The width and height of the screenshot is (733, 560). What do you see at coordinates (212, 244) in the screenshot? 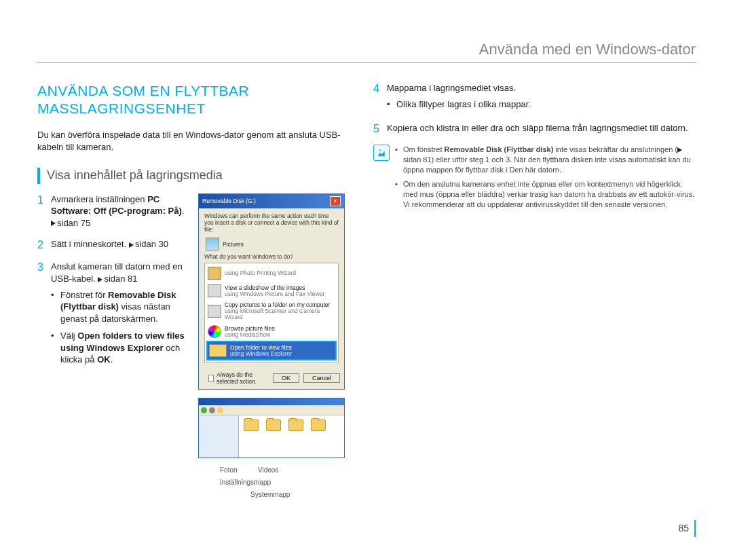
I see `pictures-icon` at bounding box center [212, 244].